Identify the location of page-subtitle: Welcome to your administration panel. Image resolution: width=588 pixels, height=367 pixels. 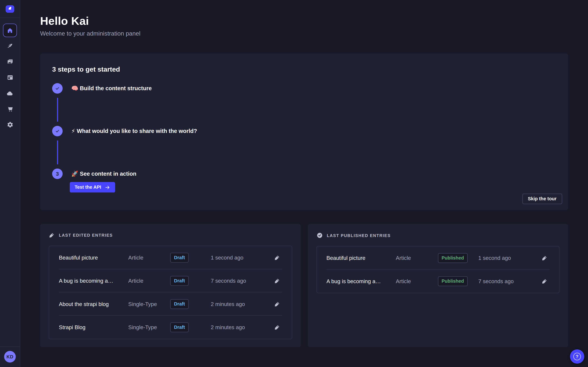
(304, 34).